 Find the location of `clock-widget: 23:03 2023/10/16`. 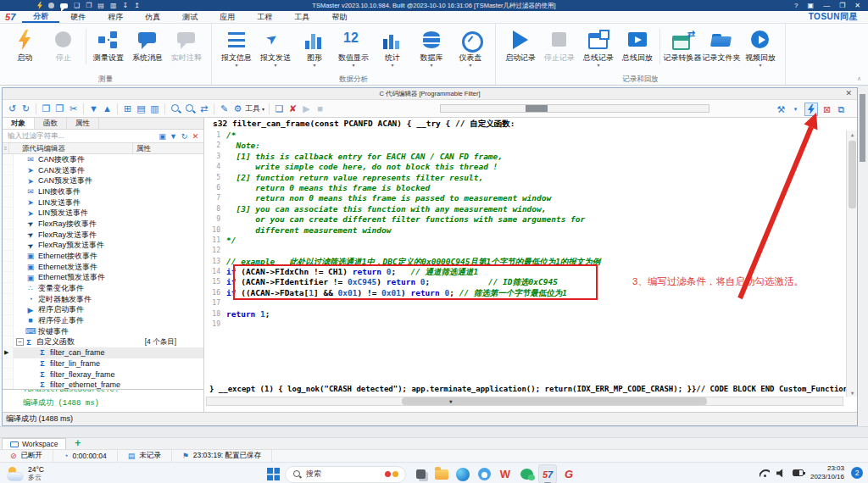

clock-widget: 23:03 2023/10/16 is located at coordinates (827, 473).